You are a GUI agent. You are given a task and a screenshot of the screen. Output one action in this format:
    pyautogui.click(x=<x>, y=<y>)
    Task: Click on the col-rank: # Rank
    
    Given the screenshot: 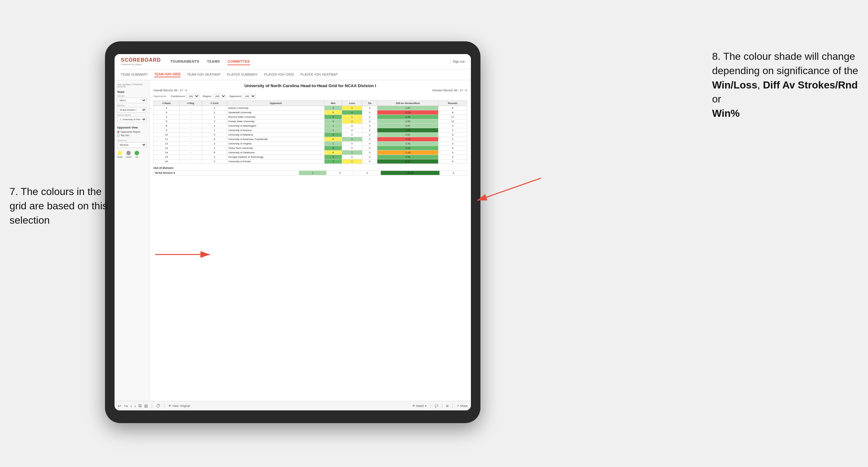 What is the action you would take?
    pyautogui.click(x=166, y=103)
    